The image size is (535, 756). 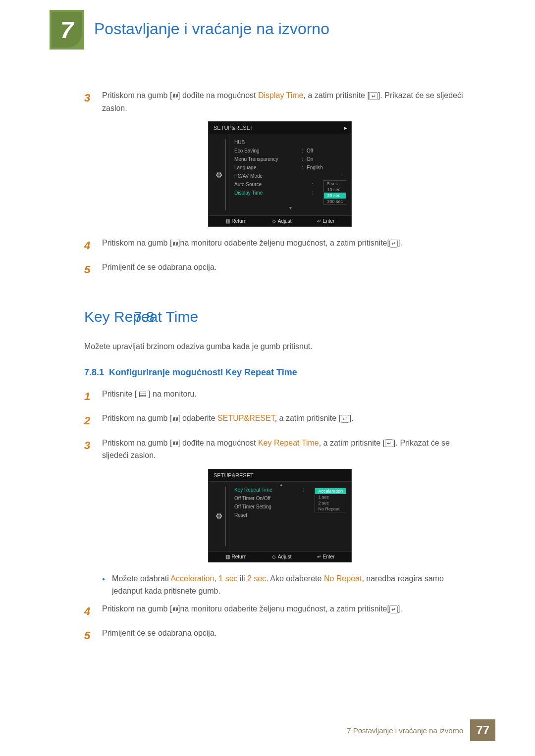 I want to click on step-5-top: 5 Primijenit će se odabrana opcija., so click(x=280, y=269).